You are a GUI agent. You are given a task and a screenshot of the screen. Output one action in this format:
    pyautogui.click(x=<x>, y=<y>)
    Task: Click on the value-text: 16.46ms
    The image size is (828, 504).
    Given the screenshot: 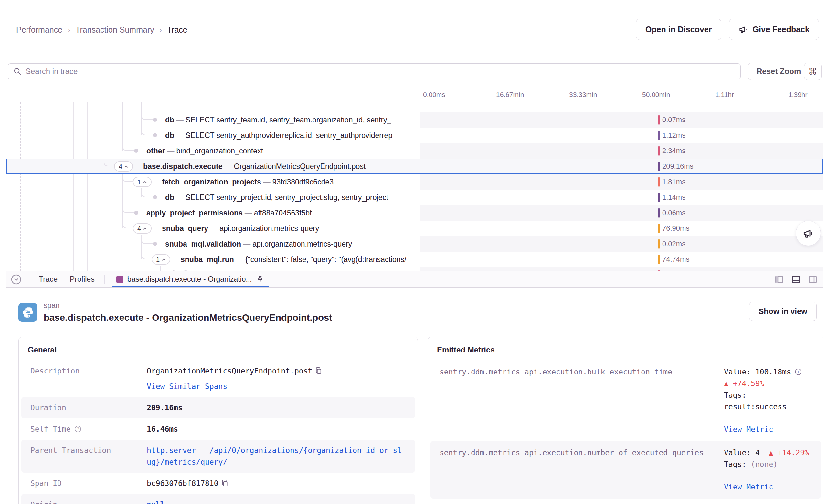 What is the action you would take?
    pyautogui.click(x=163, y=429)
    